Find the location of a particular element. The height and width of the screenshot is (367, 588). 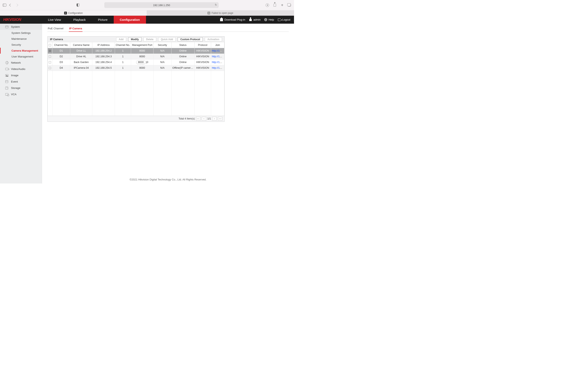

address-text: 192.168.1.250 is located at coordinates (162, 5).